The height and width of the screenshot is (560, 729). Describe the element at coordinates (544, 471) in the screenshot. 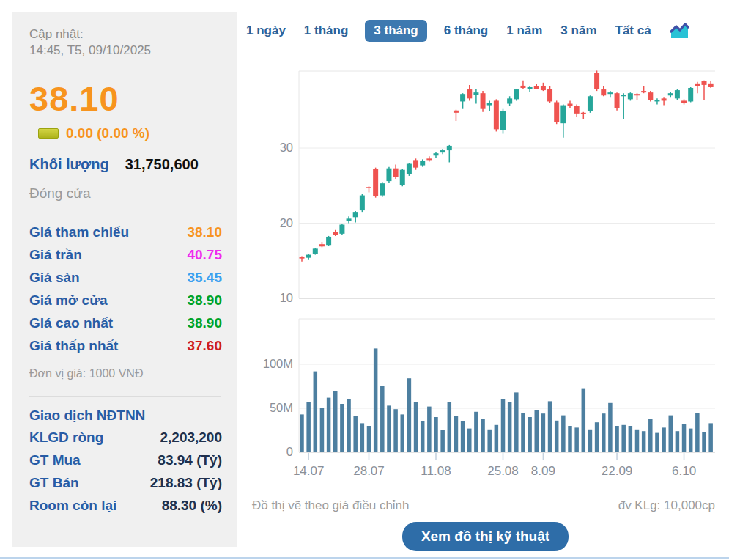

I see `svg-text: 8.09` at that location.